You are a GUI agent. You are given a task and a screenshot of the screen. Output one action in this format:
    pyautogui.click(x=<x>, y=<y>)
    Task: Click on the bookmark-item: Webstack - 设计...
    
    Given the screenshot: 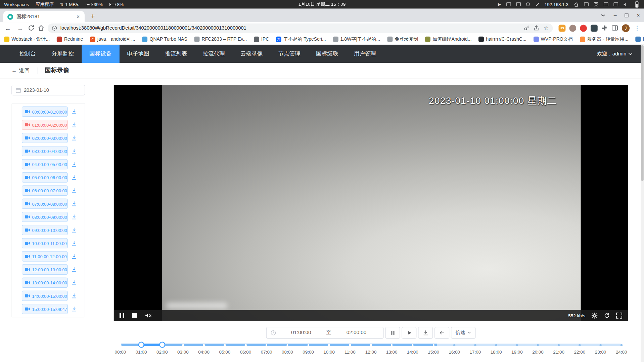 What is the action you would take?
    pyautogui.click(x=27, y=39)
    